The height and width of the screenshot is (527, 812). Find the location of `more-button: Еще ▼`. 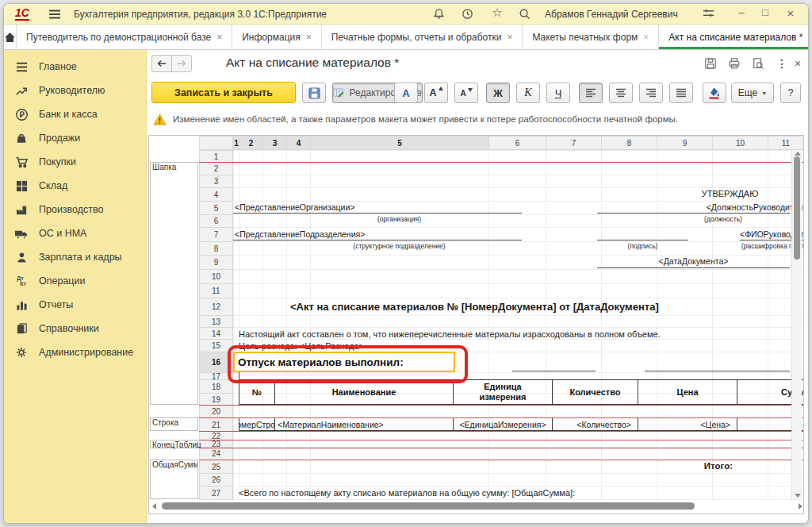

more-button: Еще ▼ is located at coordinates (753, 93).